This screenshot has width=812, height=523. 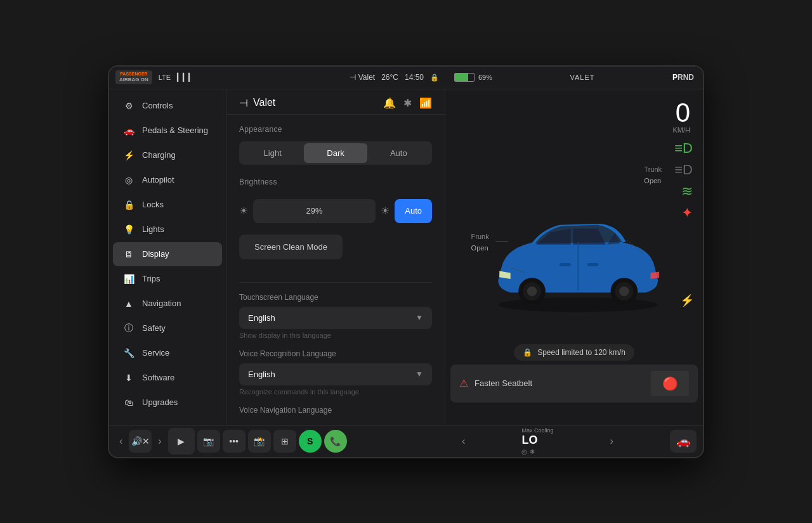 I want to click on sidebar-label-lights: Lights, so click(x=154, y=229).